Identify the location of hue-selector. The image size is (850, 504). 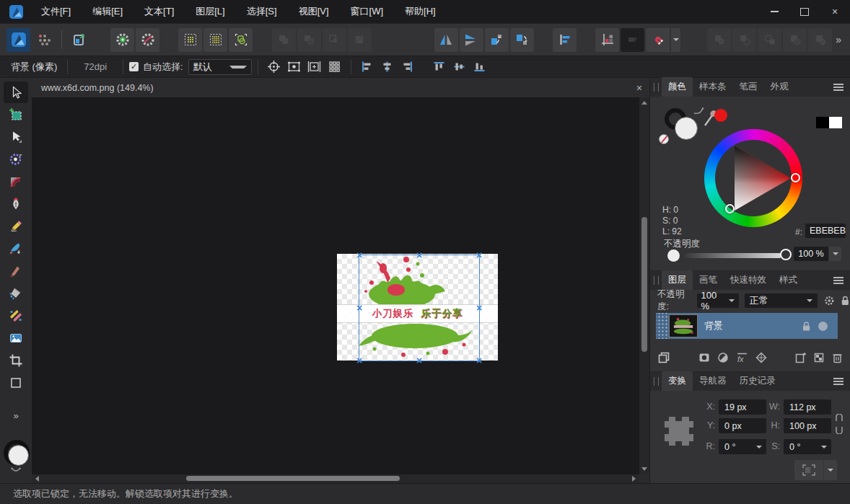
(795, 177).